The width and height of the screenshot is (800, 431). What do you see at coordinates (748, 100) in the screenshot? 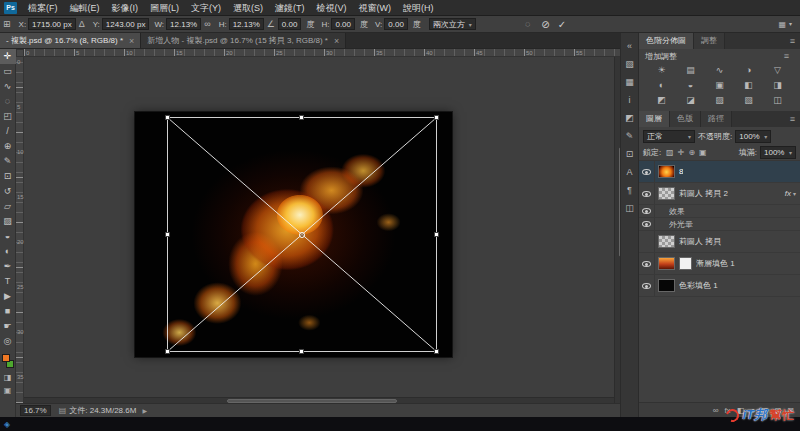
I see `adjustment-icon-14: ▧` at bounding box center [748, 100].